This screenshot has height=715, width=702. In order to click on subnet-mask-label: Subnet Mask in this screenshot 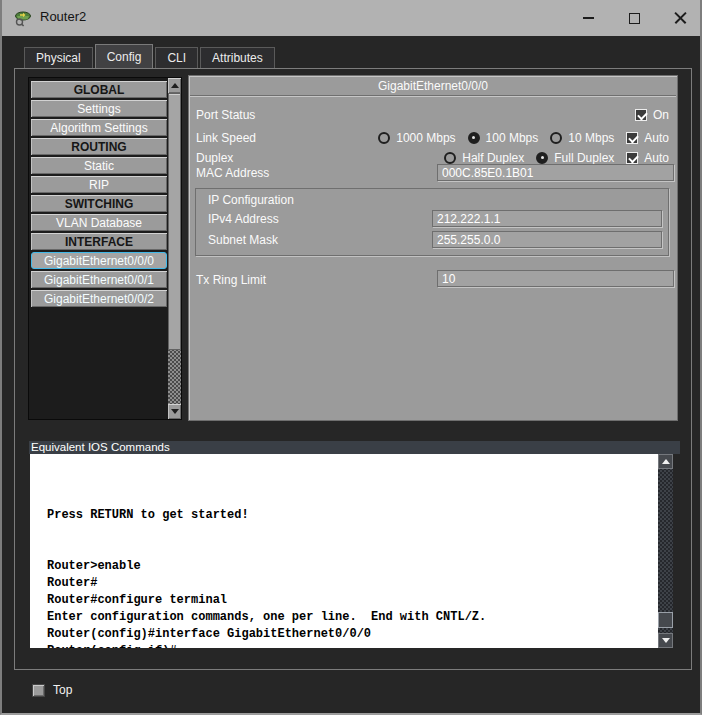, I will do `click(243, 240)`.